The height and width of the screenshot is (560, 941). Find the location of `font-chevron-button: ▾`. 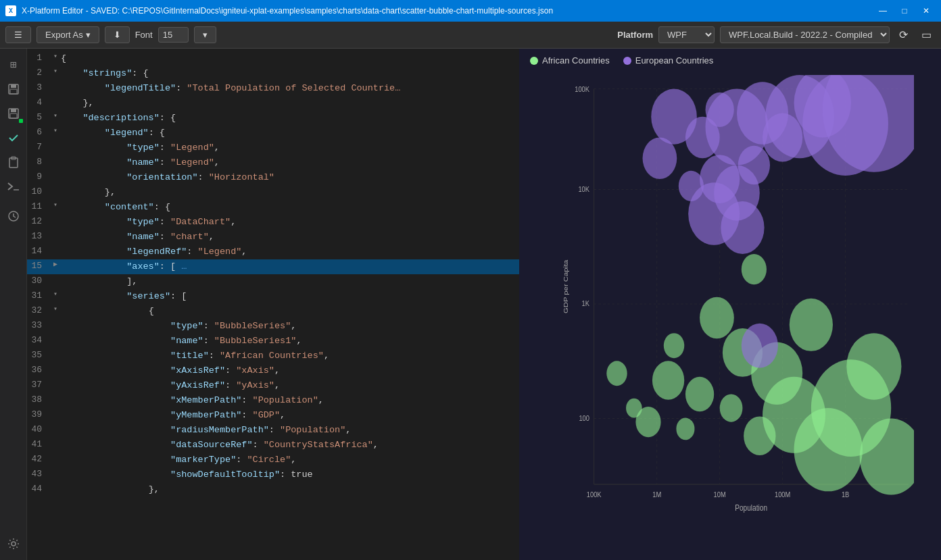

font-chevron-button: ▾ is located at coordinates (206, 35).